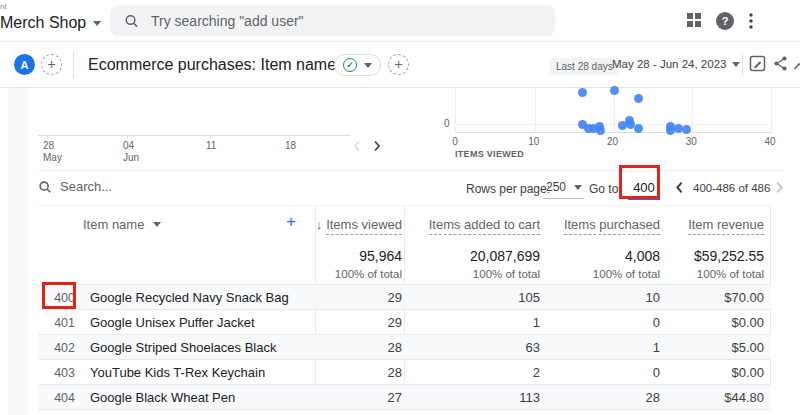  What do you see at coordinates (50, 6) in the screenshot?
I see `account-label-fragment: nt` at bounding box center [50, 6].